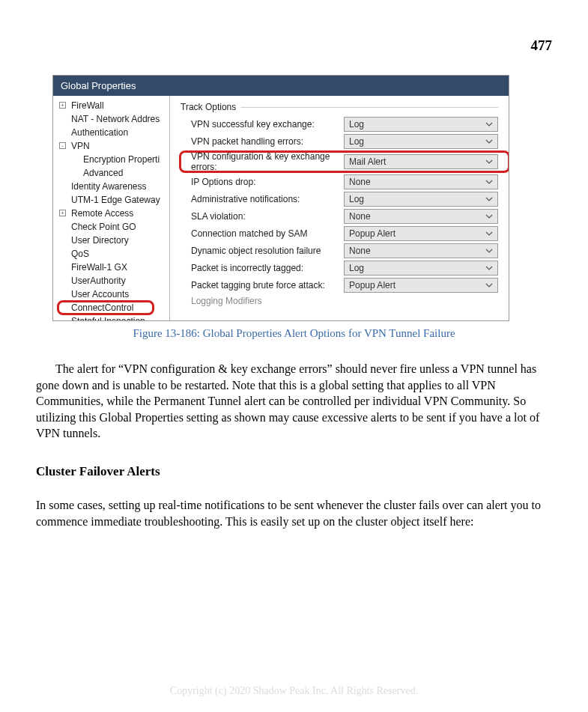 The height and width of the screenshot is (712, 588). What do you see at coordinates (339, 124) in the screenshot?
I see `option-row: VPN successful key exchange:Log` at bounding box center [339, 124].